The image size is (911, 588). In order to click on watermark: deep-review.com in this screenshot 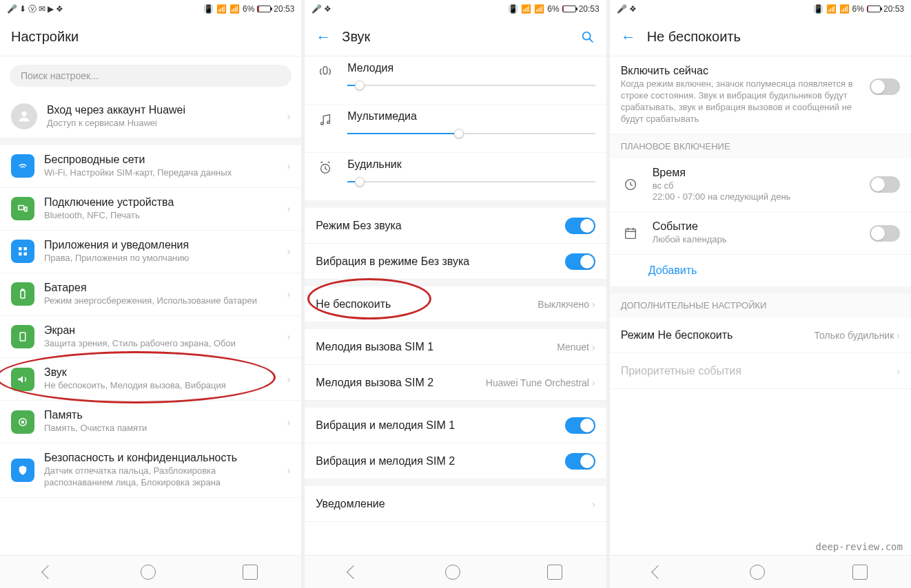, I will do `click(859, 547)`.